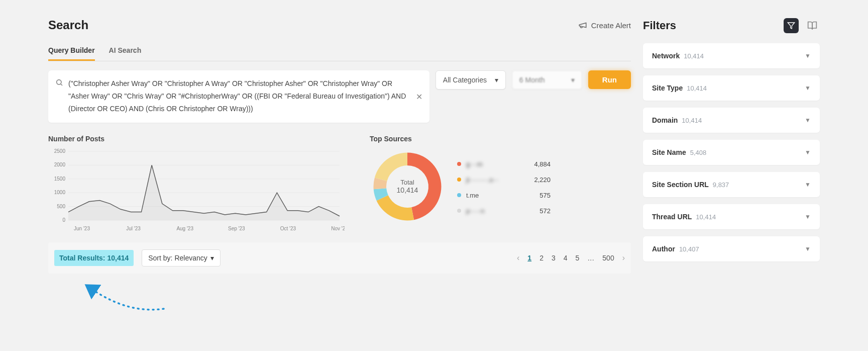  What do you see at coordinates (497, 164) in the screenshot?
I see `legend-name: g····m` at bounding box center [497, 164].